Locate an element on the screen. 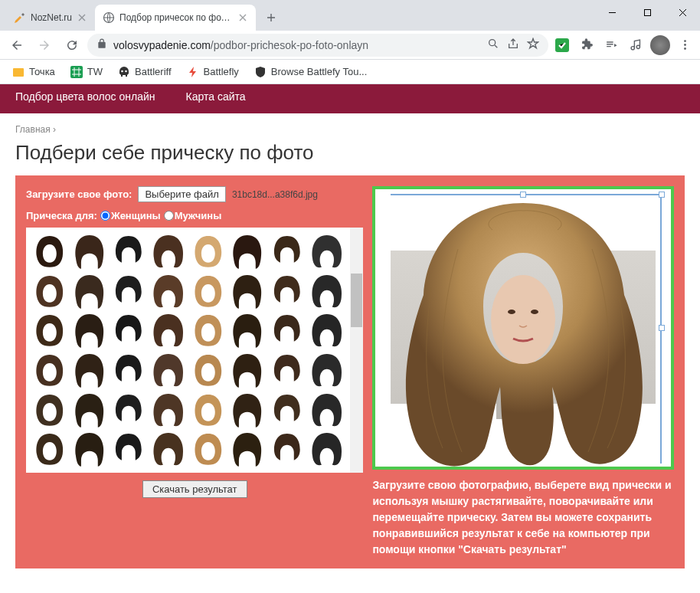 Image resolution: width=700 pixels, height=593 pixels. skull-icon is located at coordinates (124, 72).